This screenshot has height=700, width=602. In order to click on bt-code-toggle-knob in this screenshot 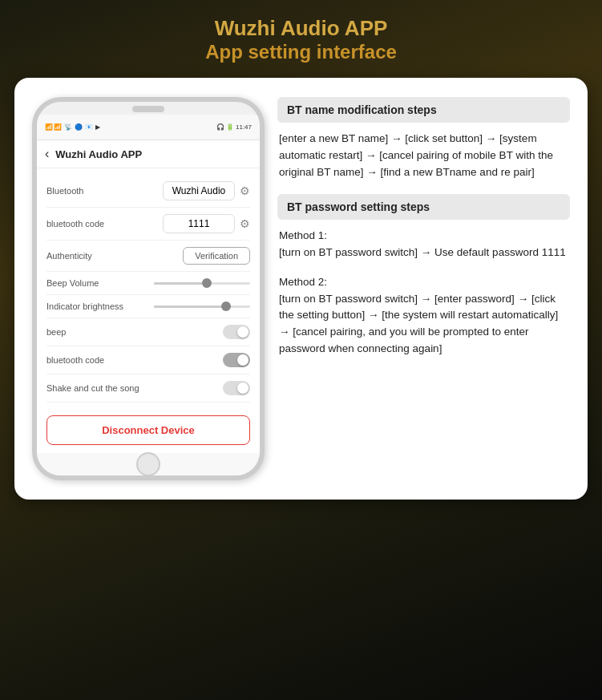, I will do `click(243, 360)`.